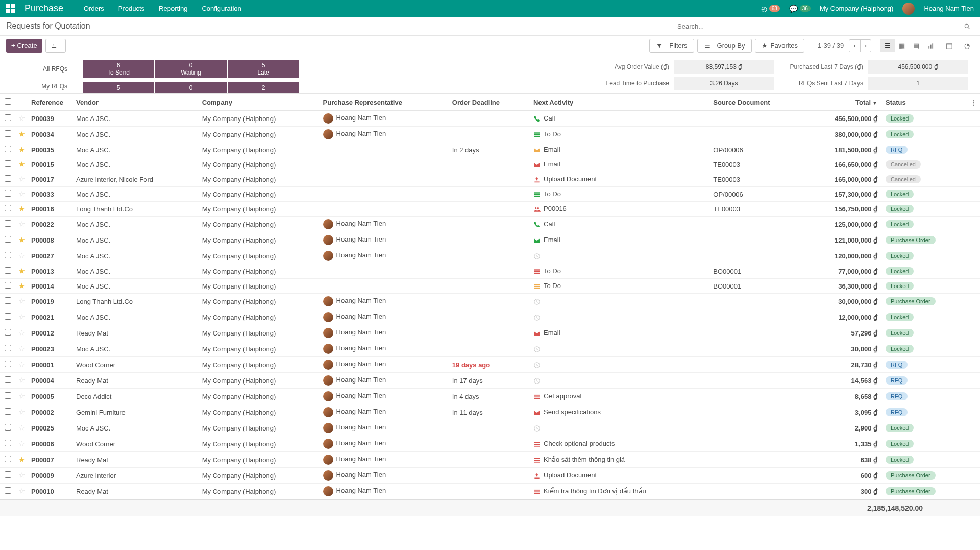 The height and width of the screenshot is (550, 980). Describe the element at coordinates (951, 46) in the screenshot. I see `view-calendar-icon` at that location.